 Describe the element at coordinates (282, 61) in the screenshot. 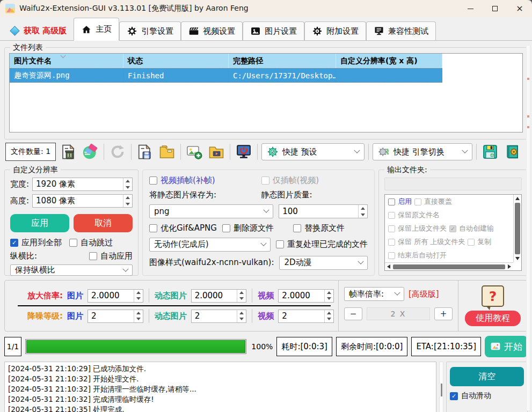

I see `column-header-path: 完整路径` at that location.